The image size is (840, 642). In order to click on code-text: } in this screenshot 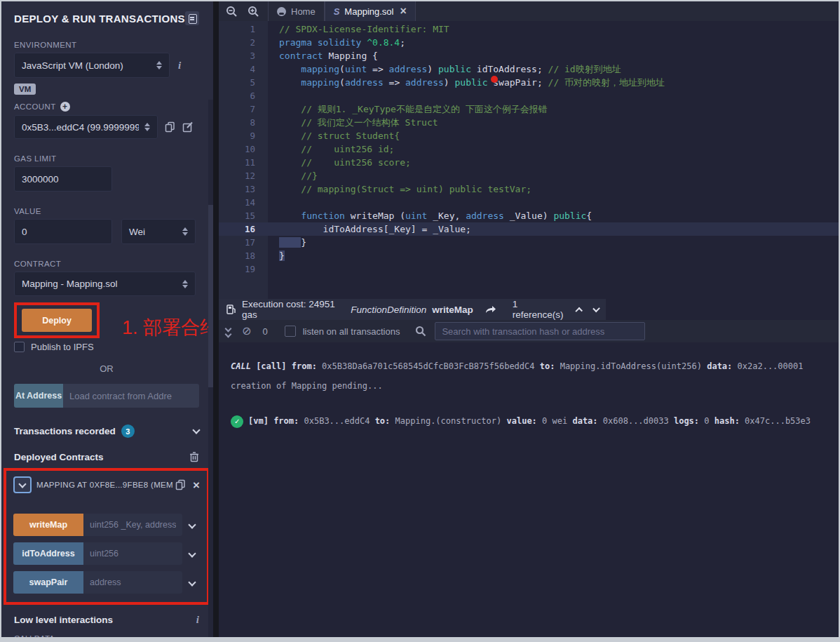, I will do `click(287, 243)`.